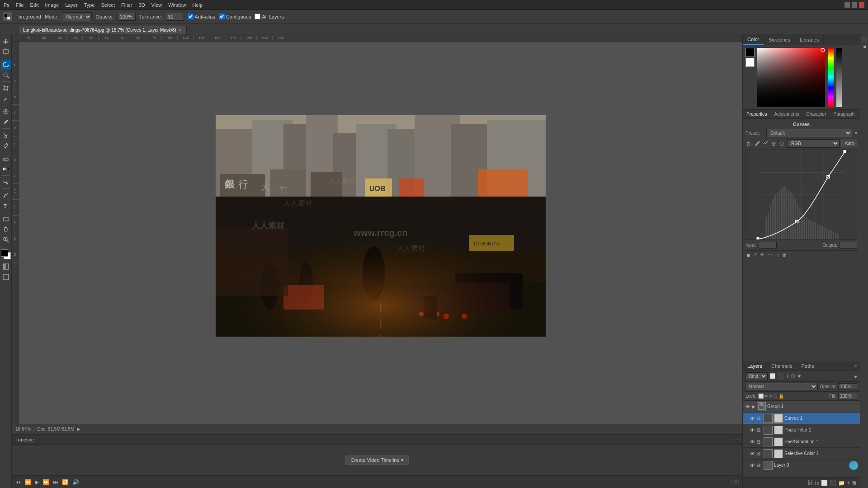 The width and height of the screenshot is (868, 488). What do you see at coordinates (801, 430) in the screenshot?
I see `layer-item: 👁 ⛓ Photo Filter 1` at bounding box center [801, 430].